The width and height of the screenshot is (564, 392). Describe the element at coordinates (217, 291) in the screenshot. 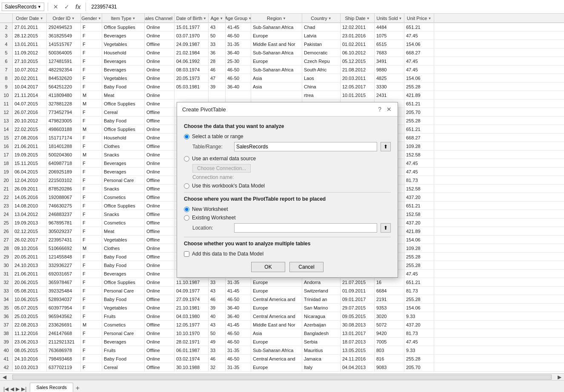

I see `grid-cell: 43` at that location.